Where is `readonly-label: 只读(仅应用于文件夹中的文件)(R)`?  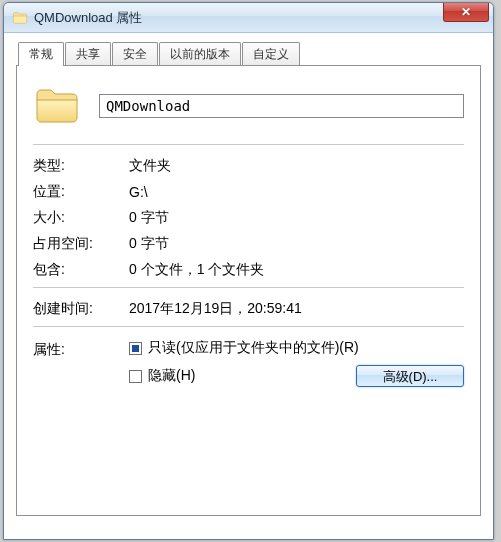 readonly-label: 只读(仅应用于文件夹中的文件)(R) is located at coordinates (254, 348).